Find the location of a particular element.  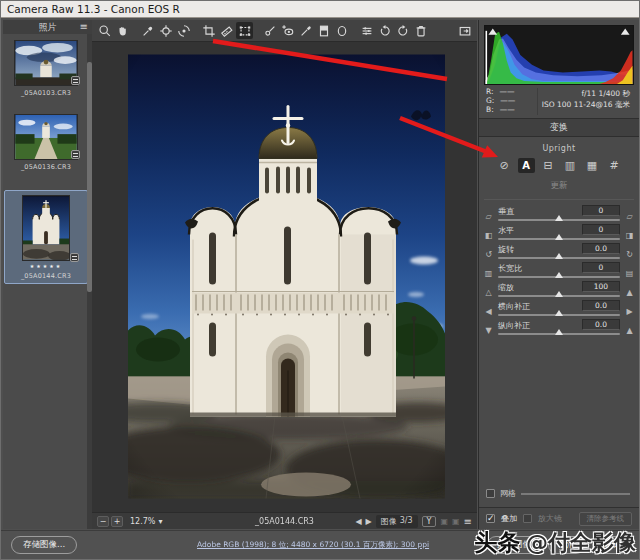

rotate-left-icon is located at coordinates (384, 30).